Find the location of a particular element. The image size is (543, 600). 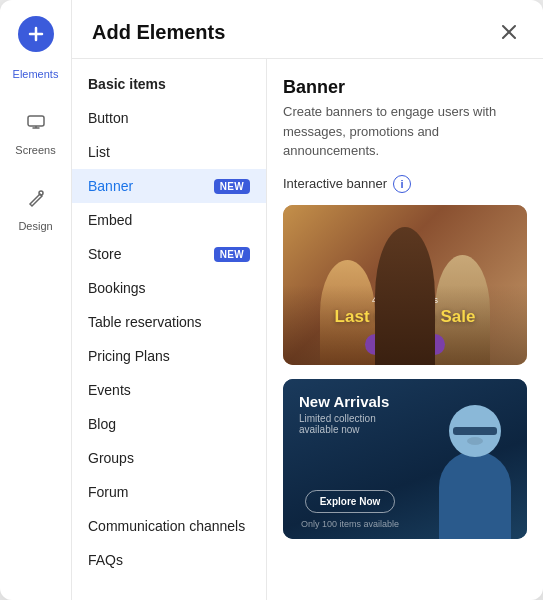

nav-item-design: Design is located at coordinates (36, 206).